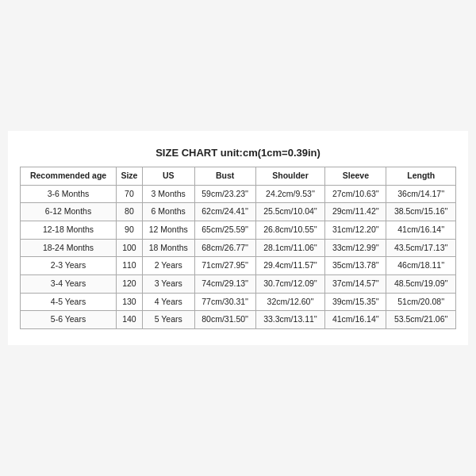 The height and width of the screenshot is (476, 476). Describe the element at coordinates (238, 284) in the screenshot. I see `table-row: 3-4 Years1203 Years74cm/29.13''30.7cm/12…` at that location.